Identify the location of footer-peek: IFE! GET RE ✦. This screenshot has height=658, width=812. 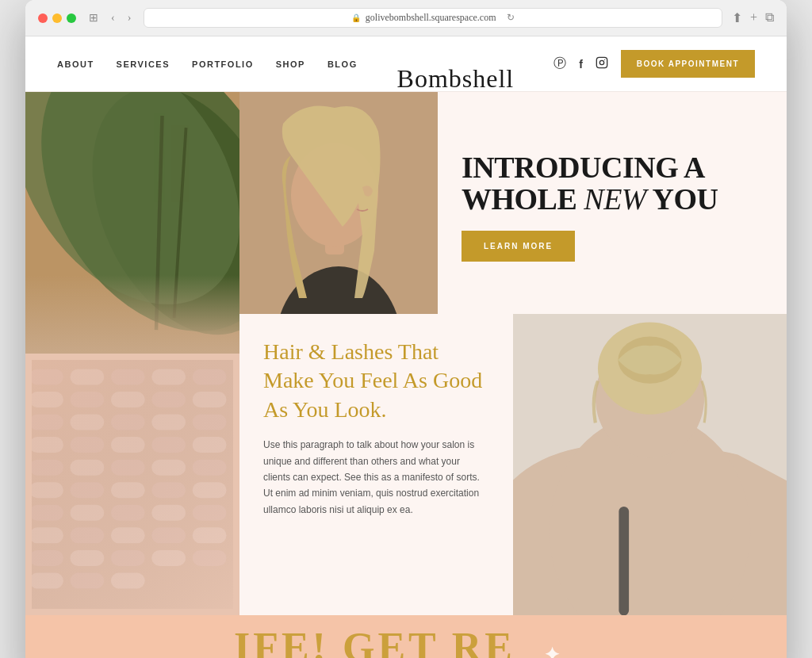
(406, 637).